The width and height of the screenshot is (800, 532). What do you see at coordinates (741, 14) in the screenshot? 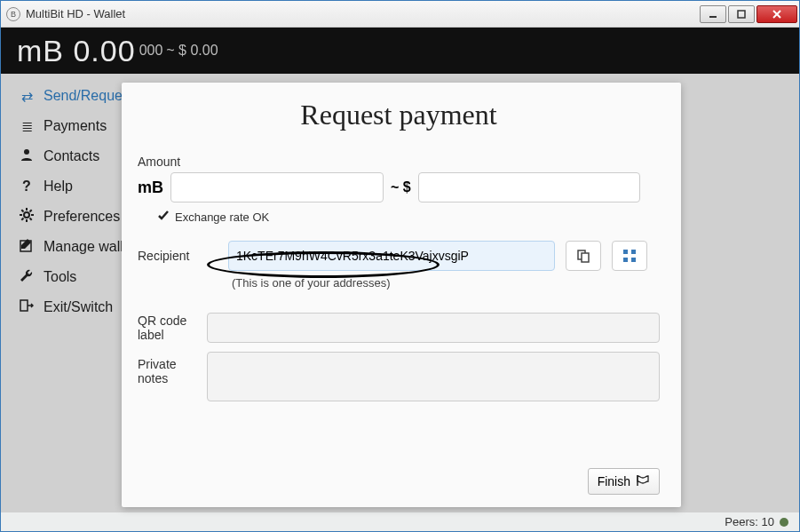
I see `maximize-button` at bounding box center [741, 14].